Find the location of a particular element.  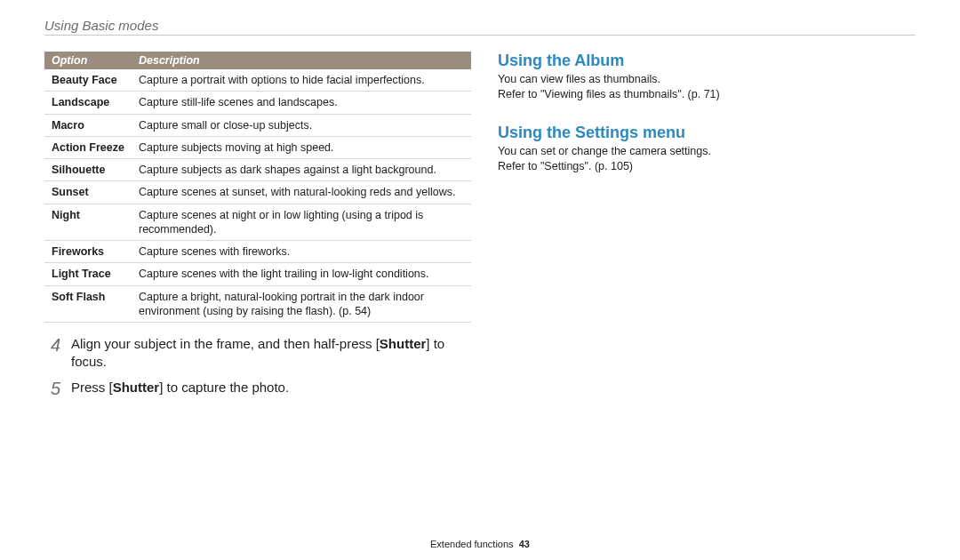

page-title: Using Basic modes is located at coordinates (480, 27).